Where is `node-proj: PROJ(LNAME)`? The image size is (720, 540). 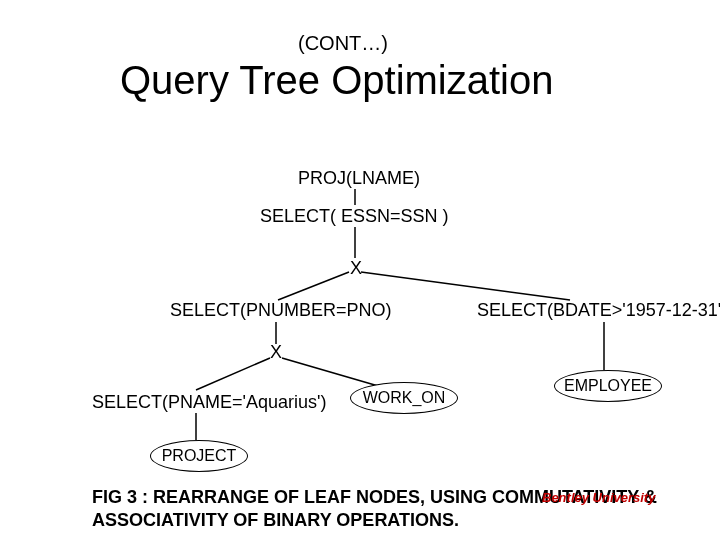 node-proj: PROJ(LNAME) is located at coordinates (359, 178).